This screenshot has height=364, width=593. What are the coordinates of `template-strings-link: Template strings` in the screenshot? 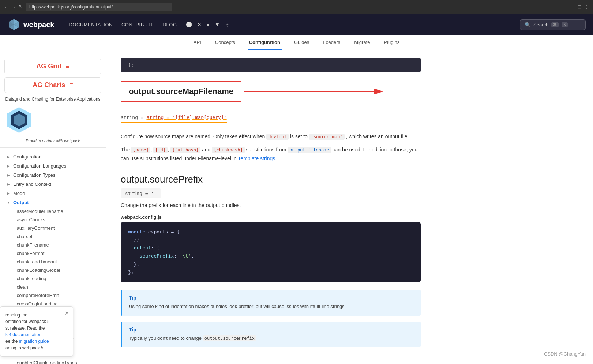 It's located at (256, 158).